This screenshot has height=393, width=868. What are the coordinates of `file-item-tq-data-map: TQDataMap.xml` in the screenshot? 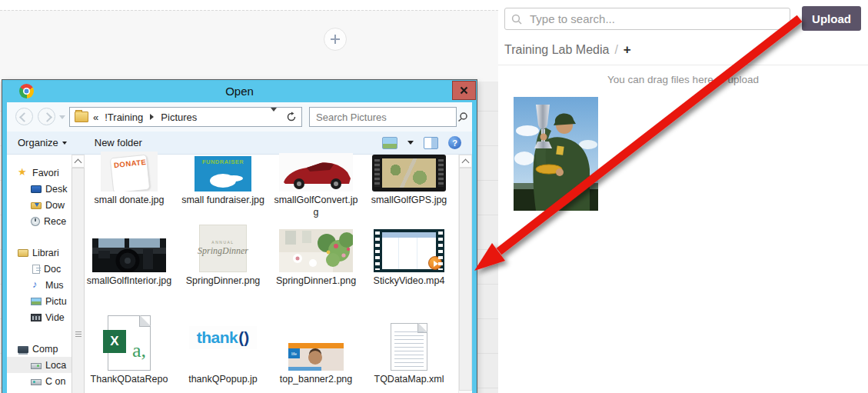 It's located at (409, 345).